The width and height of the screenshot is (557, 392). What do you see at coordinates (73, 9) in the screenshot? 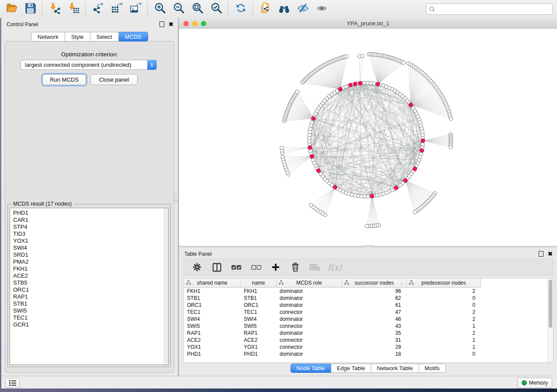
I see `import-table-button` at bounding box center [73, 9].